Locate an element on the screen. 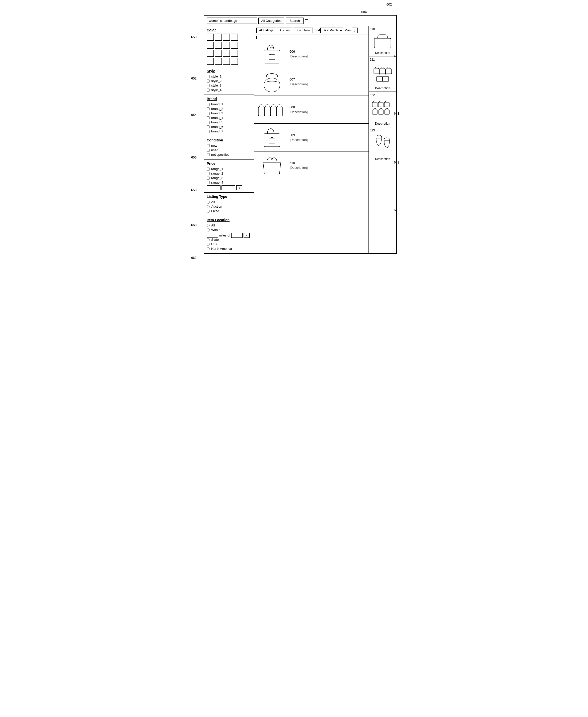 This screenshot has height=717, width=588. location-north-america: North America is located at coordinates (229, 248).